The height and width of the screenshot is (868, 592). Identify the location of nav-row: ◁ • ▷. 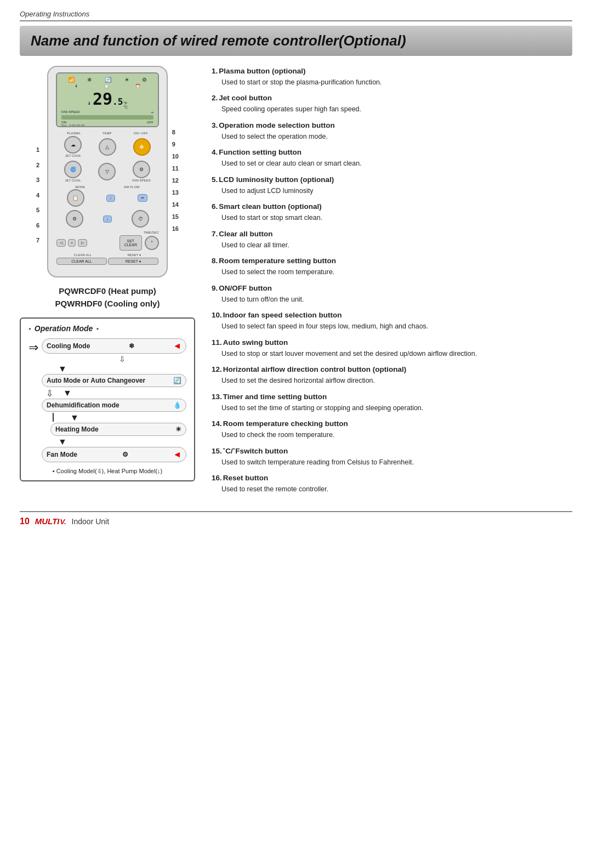
(87, 243).